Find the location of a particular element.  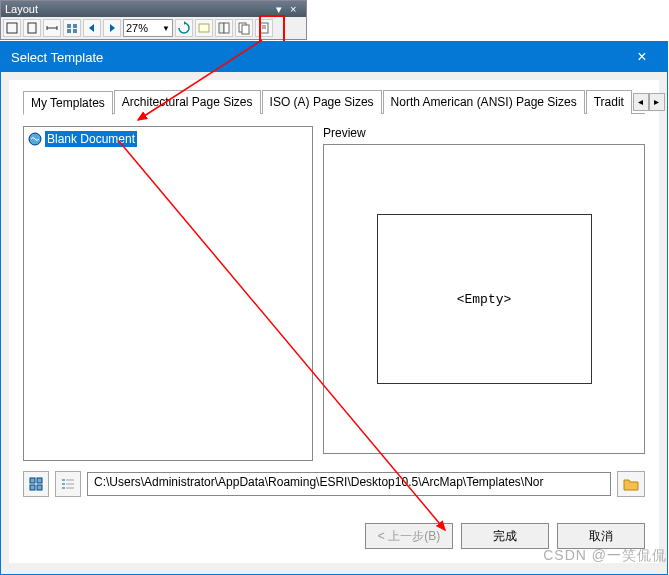

tabs-row: My Templates Architectural Page Sizes IS… is located at coordinates (334, 102).